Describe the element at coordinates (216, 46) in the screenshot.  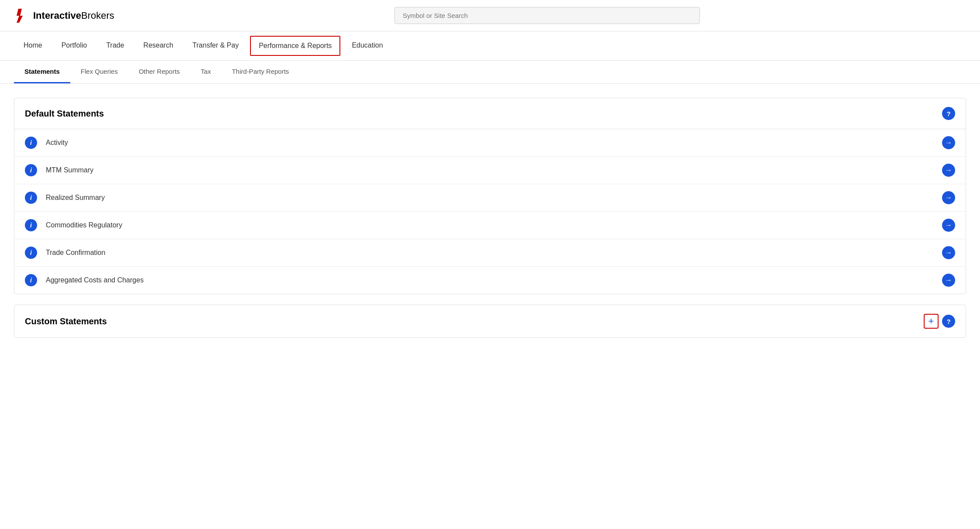
I see `nav-transfer-pay: Transfer & Pay` at that location.